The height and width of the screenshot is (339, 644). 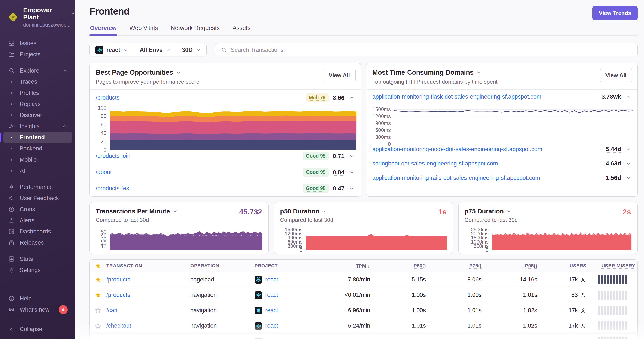 What do you see at coordinates (502, 178) in the screenshot?
I see `domain-row: application-monitoring-rails-dot-sales-e…` at bounding box center [502, 178].